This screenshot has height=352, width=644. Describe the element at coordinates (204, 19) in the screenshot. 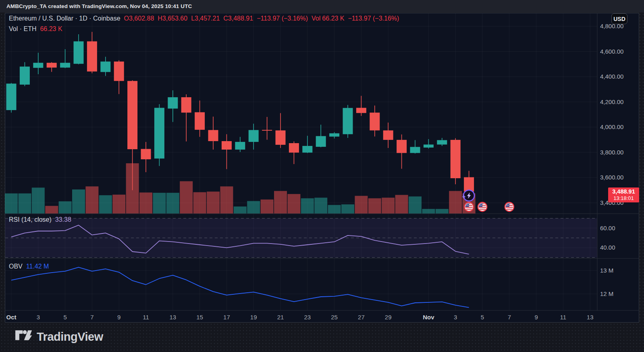

I see `symbol-legend-row: Ethereum / U.S. Dollar · 1D · Coinbase O…` at that location.